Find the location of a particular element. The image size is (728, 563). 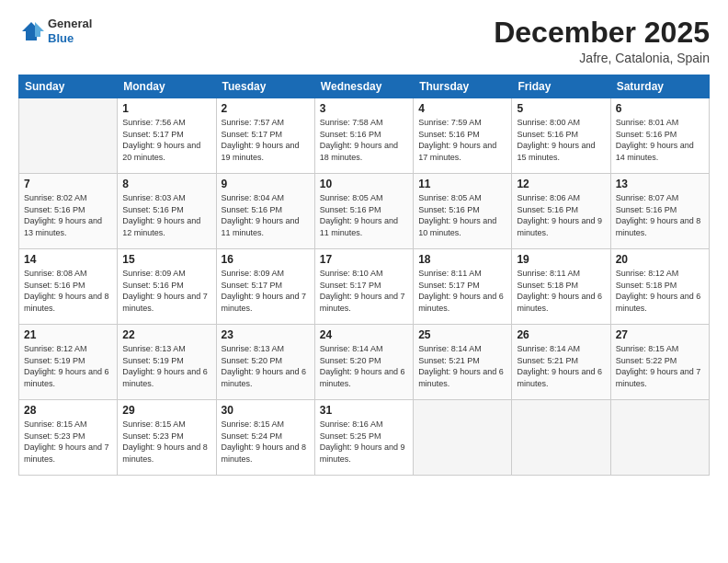

day-number: 3 is located at coordinates (364, 109).